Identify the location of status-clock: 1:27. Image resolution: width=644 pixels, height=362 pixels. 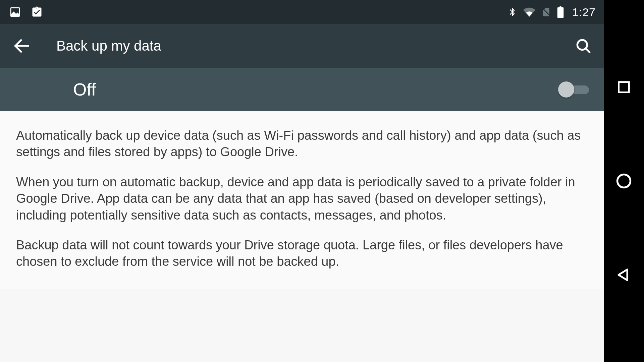
(584, 12).